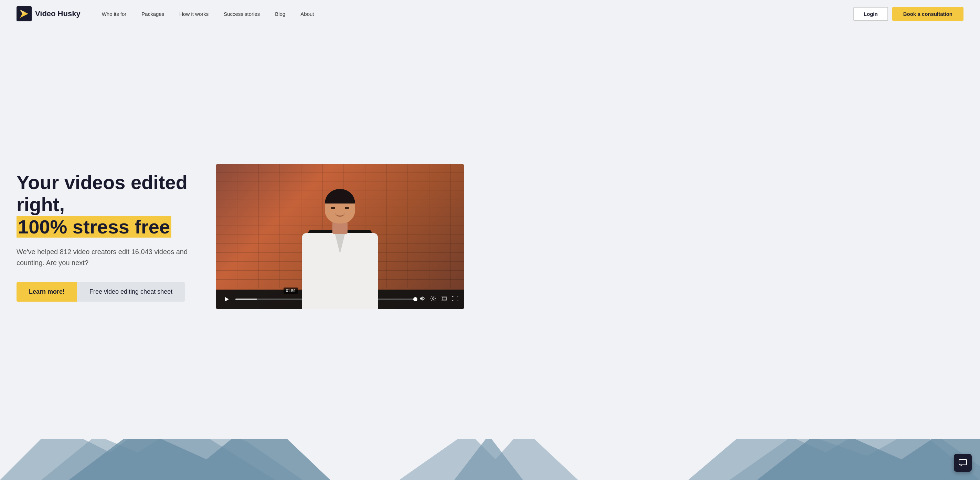 The height and width of the screenshot is (480, 980). I want to click on cheat-sheet-button: Free video editing cheat sheet, so click(131, 292).